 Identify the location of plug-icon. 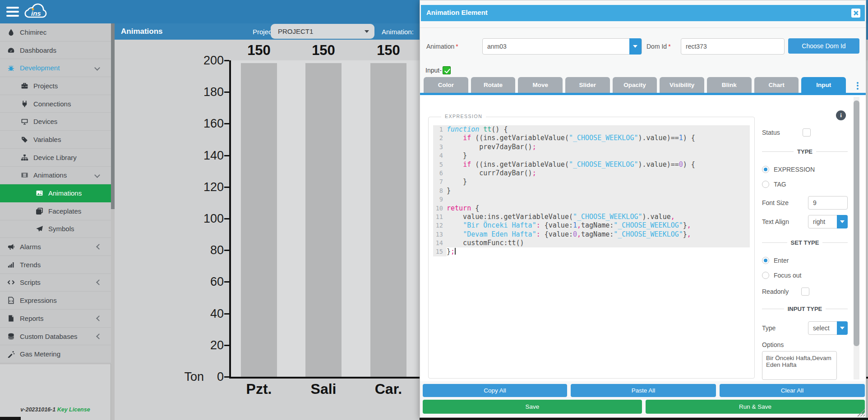
(24, 104).